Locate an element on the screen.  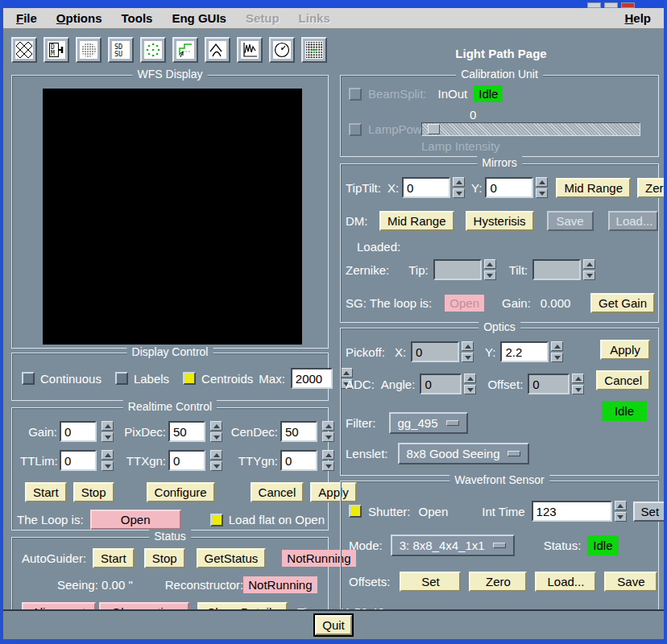
display-control-group: Display Control Continuous Labels Centro… is located at coordinates (170, 377).